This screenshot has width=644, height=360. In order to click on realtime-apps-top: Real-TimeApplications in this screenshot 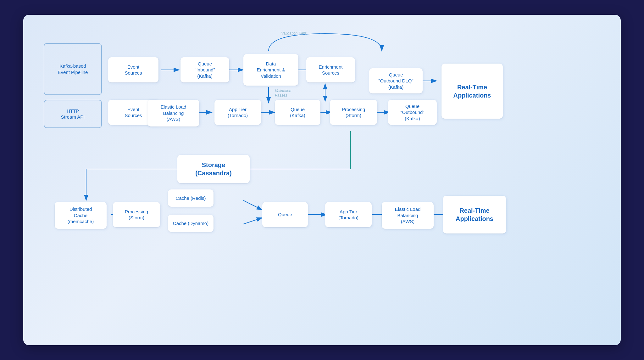, I will do `click(472, 91)`.